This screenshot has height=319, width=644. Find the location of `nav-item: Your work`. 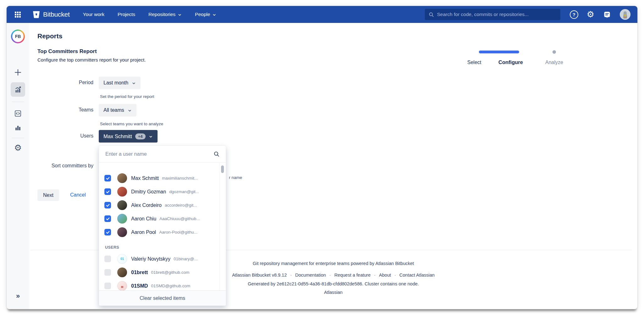

nav-item: Your work is located at coordinates (94, 14).